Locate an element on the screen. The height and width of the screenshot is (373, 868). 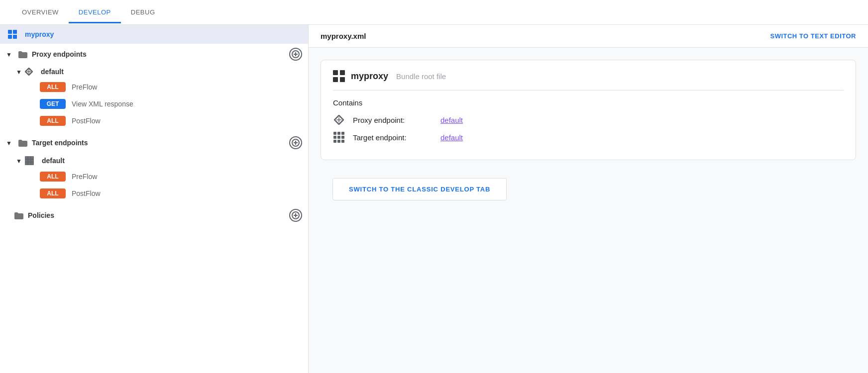
switch-classic-wrapper: SWITCH TO THE CLASSIC DEVELOP TAB is located at coordinates (588, 189).